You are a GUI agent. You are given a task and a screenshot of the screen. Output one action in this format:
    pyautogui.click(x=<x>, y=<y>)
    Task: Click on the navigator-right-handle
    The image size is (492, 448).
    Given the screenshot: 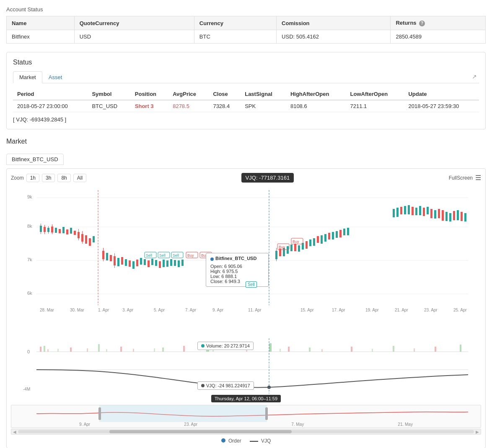 What is the action you would take?
    pyautogui.click(x=267, y=414)
    